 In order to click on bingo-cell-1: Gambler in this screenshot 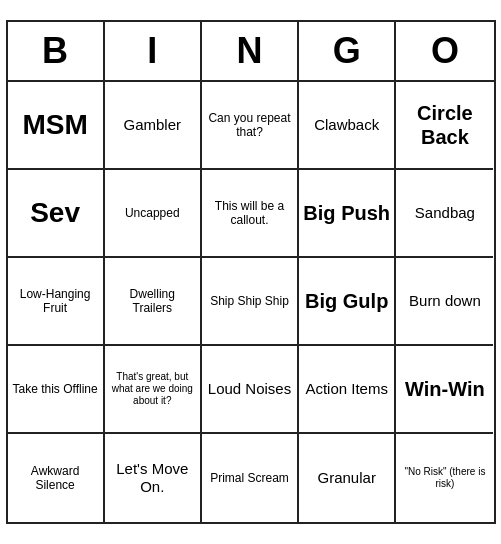, I will do `click(154, 126)`.